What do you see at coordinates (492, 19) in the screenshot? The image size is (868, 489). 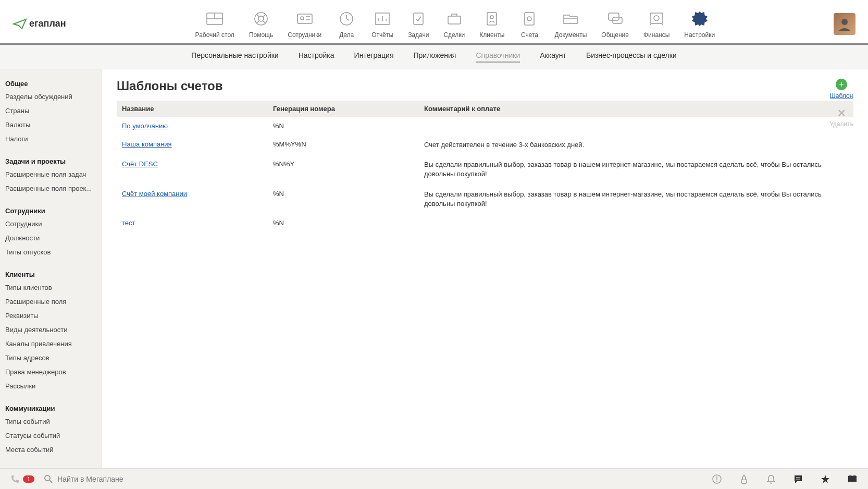 I see `address-book-icon` at bounding box center [492, 19].